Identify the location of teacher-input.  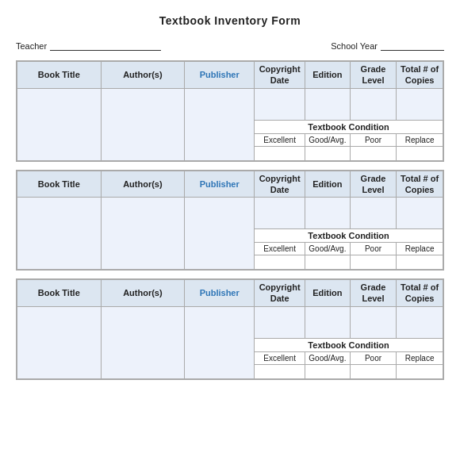
(105, 45).